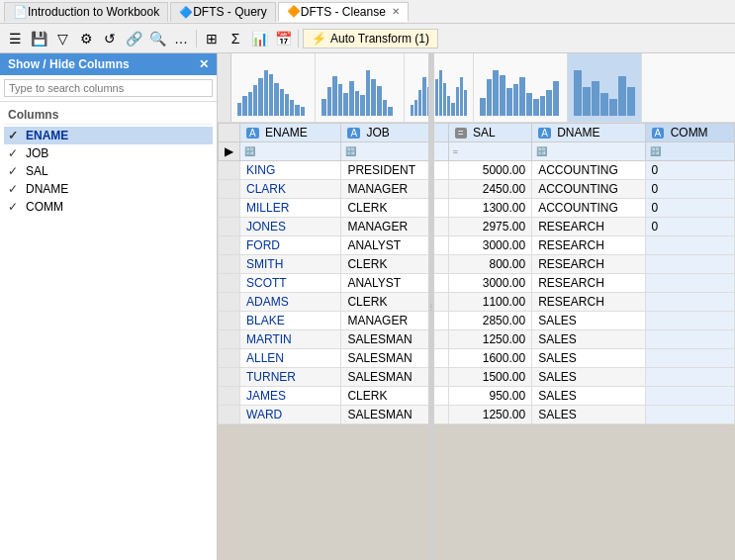 The height and width of the screenshot is (560, 735). What do you see at coordinates (109, 153) in the screenshot?
I see `sidebar-item-job: ✓ JOB` at bounding box center [109, 153].